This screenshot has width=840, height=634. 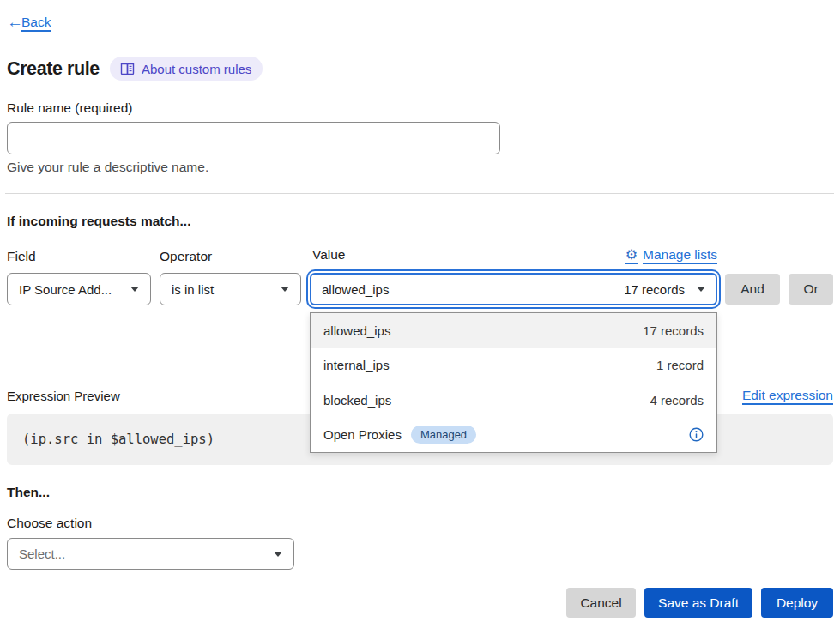 I want to click on expression-preview-label: Expression Preview, so click(x=63, y=396).